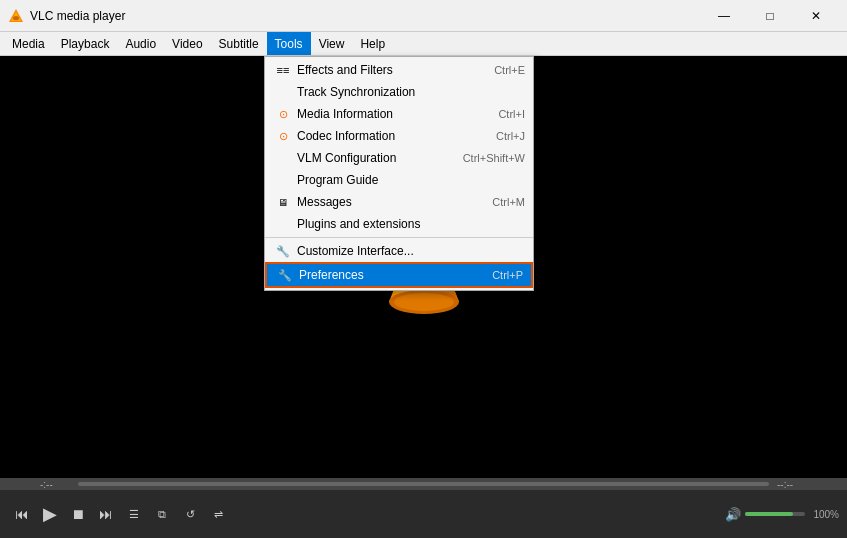 The image size is (847, 538). What do you see at coordinates (775, 514) in the screenshot?
I see `volume-bar` at bounding box center [775, 514].